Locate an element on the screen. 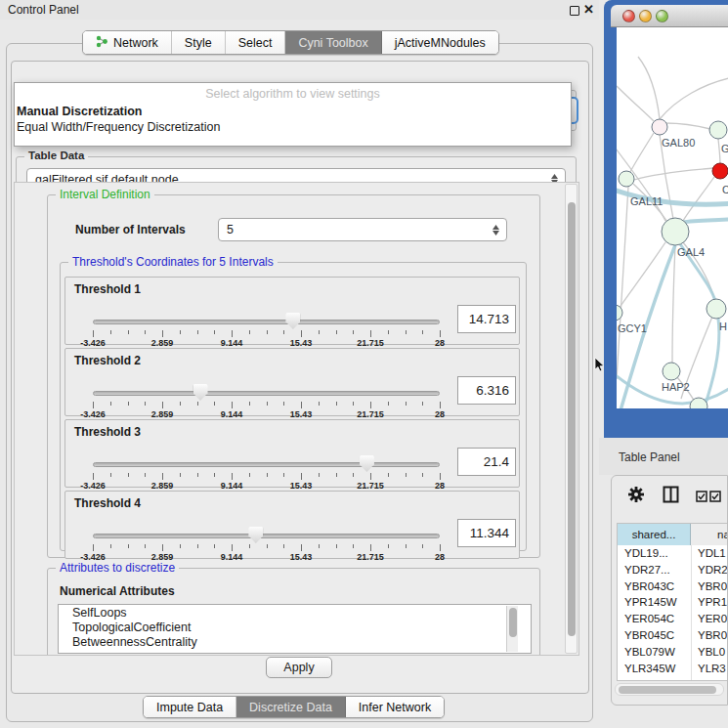  table-horizontal-scrollbar is located at coordinates (669, 690).